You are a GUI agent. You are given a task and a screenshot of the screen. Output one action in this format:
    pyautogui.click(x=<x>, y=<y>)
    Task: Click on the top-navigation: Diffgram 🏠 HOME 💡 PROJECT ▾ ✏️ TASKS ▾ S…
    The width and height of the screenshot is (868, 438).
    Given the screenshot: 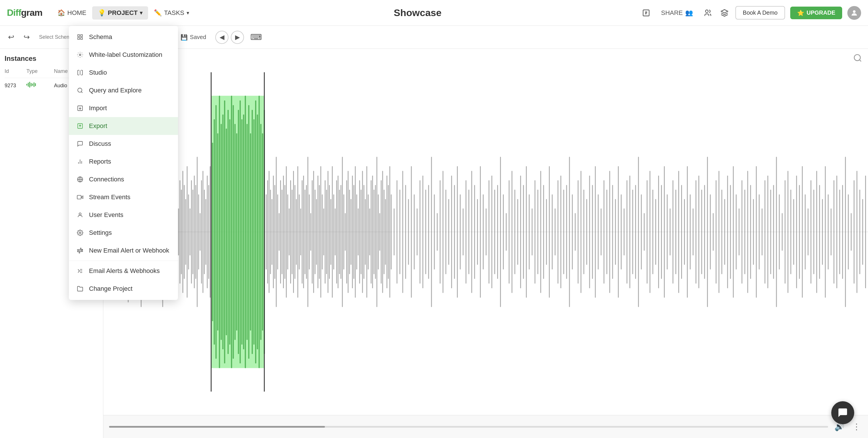 What is the action you would take?
    pyautogui.click(x=434, y=13)
    